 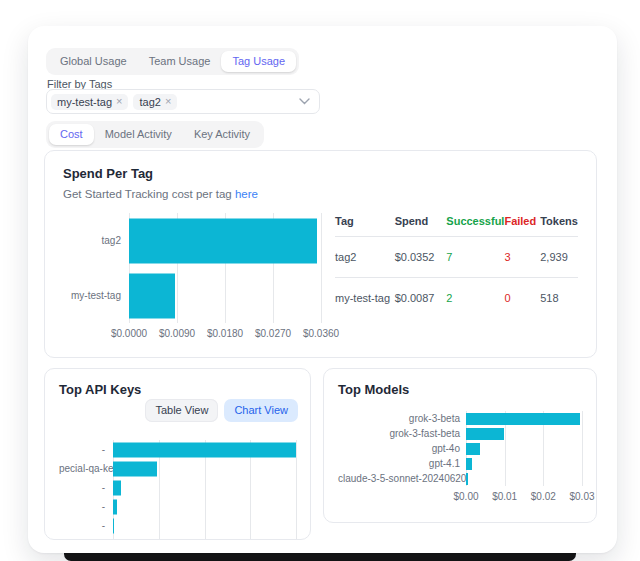 I want to click on tag-chip-tag2: tag2×, so click(x=155, y=102).